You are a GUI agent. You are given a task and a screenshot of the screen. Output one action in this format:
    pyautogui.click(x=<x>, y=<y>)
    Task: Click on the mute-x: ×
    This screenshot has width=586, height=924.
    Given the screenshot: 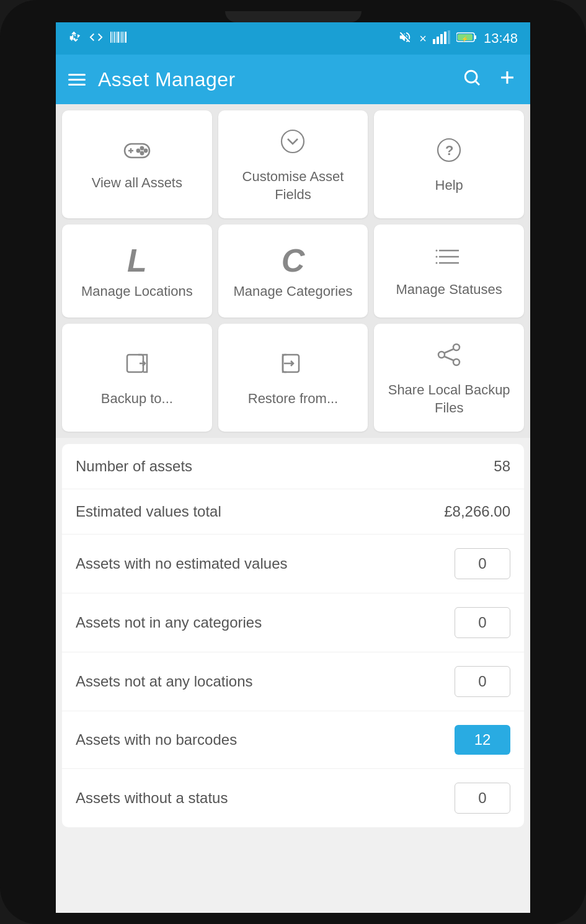 What is the action you would take?
    pyautogui.click(x=423, y=38)
    